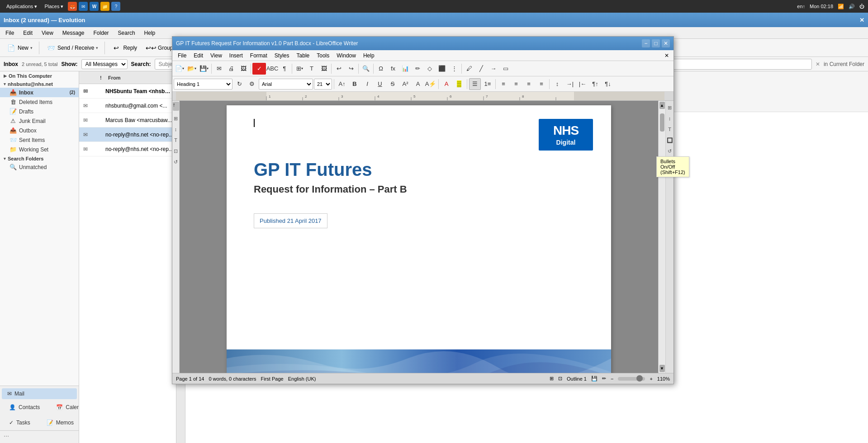 The width and height of the screenshot is (868, 443). I want to click on send-receive-button: 📨 Send / Receive ▾, so click(72, 48).